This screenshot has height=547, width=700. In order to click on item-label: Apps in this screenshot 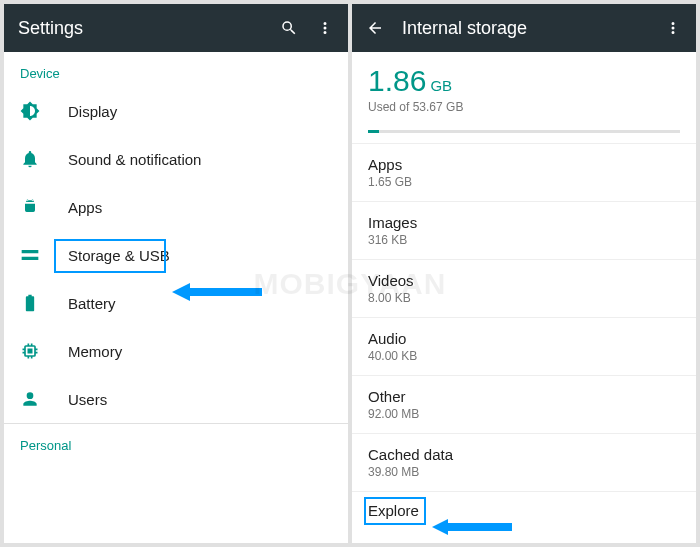, I will do `click(85, 208)`.